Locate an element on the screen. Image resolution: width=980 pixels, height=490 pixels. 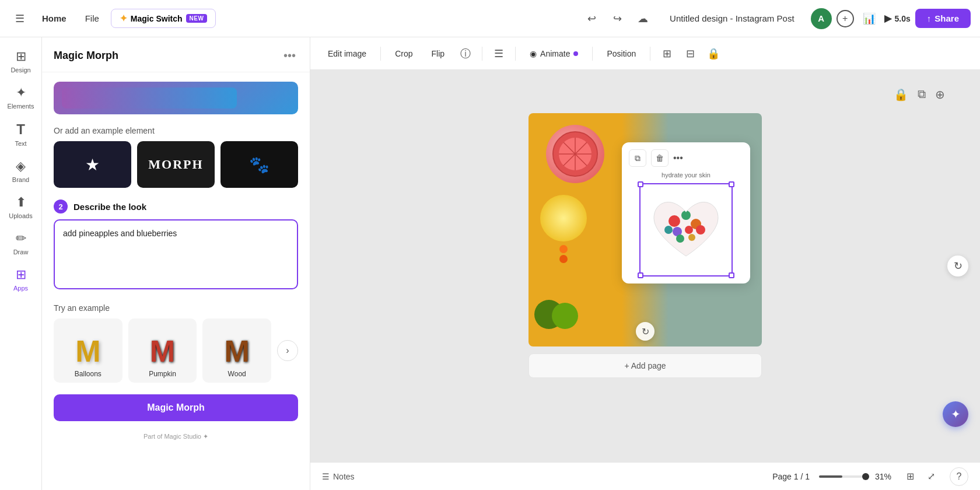
notes-icon: ☰ is located at coordinates (326, 477).